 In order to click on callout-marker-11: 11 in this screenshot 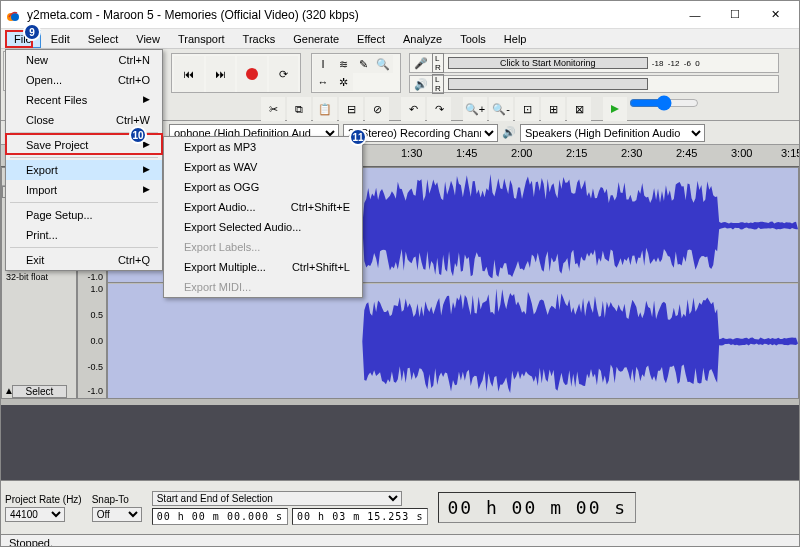, I will do `click(358, 137)`.